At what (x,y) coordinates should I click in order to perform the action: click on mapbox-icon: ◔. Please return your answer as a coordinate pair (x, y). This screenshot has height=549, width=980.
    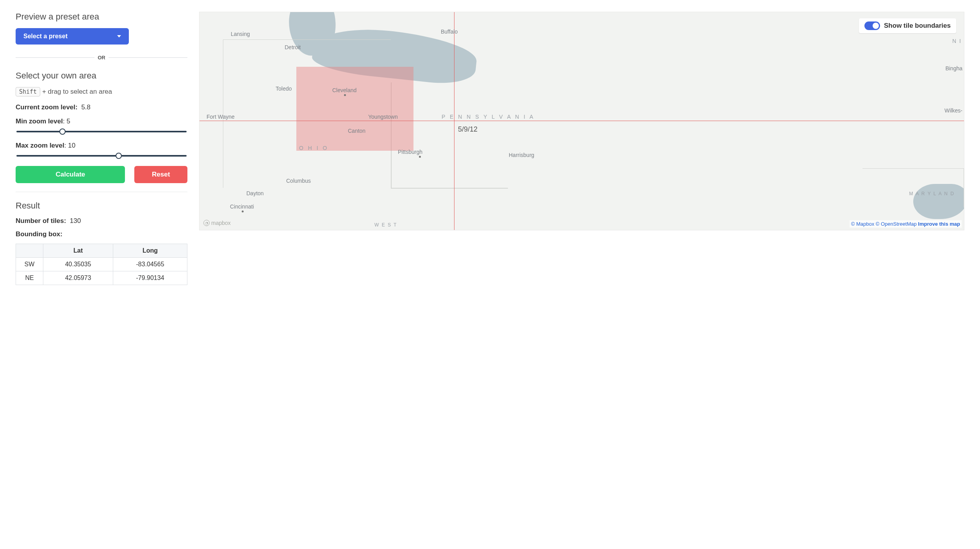
    Looking at the image, I should click on (207, 223).